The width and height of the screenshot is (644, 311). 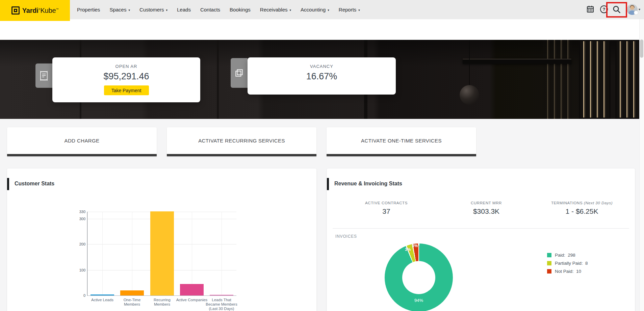 I want to click on nav-item-customers: Customers▾, so click(x=153, y=9).